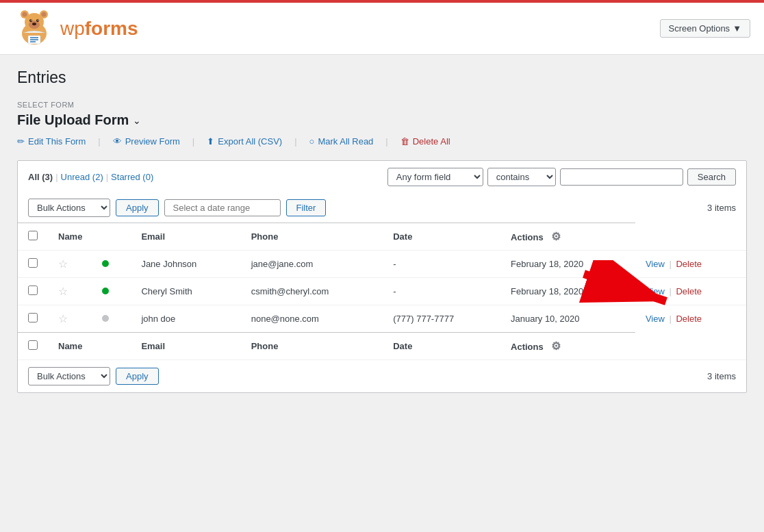 The height and width of the screenshot is (532, 764). What do you see at coordinates (33, 345) in the screenshot?
I see `select-all-checkbox-bottom` at bounding box center [33, 345].